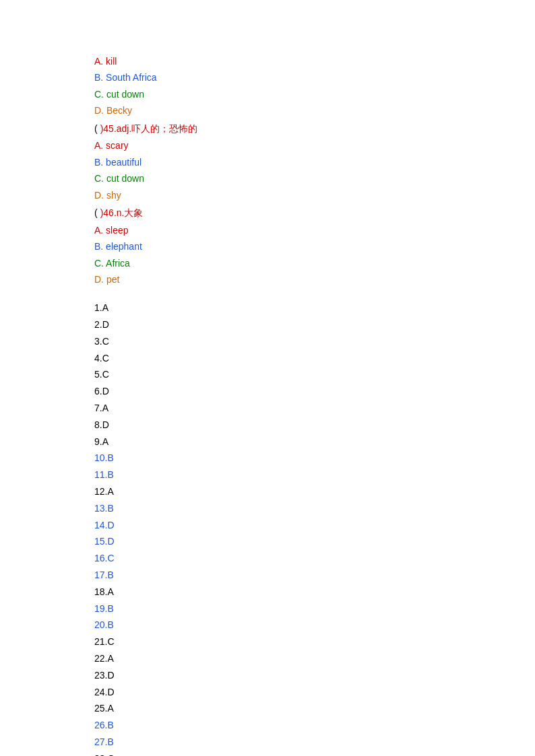  I want to click on q46-option-d: D. pet, so click(308, 279).